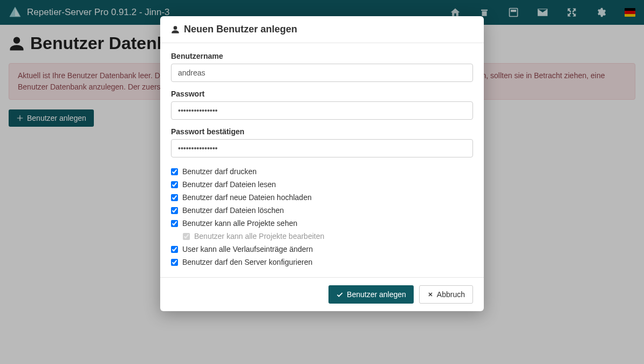 The height and width of the screenshot is (364, 644). I want to click on close-icon, so click(430, 294).